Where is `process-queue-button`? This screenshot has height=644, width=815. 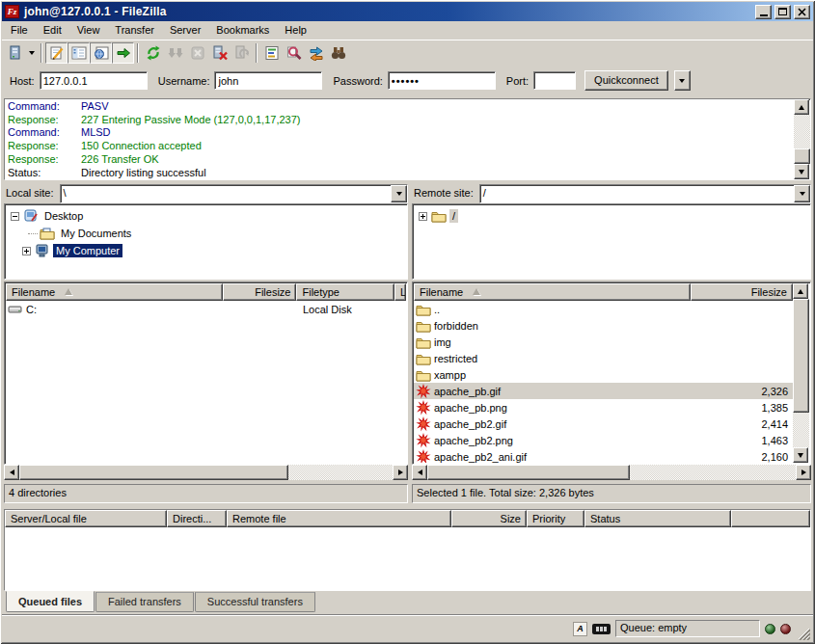
process-queue-button is located at coordinates (176, 53).